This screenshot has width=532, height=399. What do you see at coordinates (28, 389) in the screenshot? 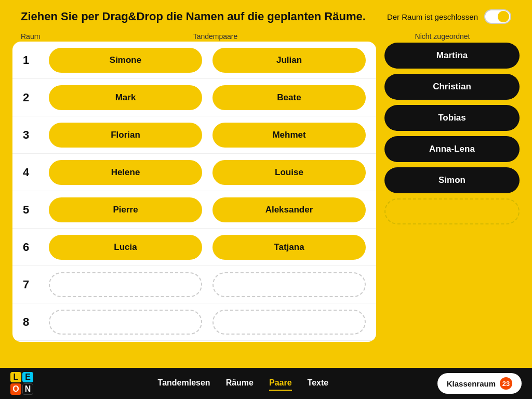
I see `logo-n: N` at bounding box center [28, 389].